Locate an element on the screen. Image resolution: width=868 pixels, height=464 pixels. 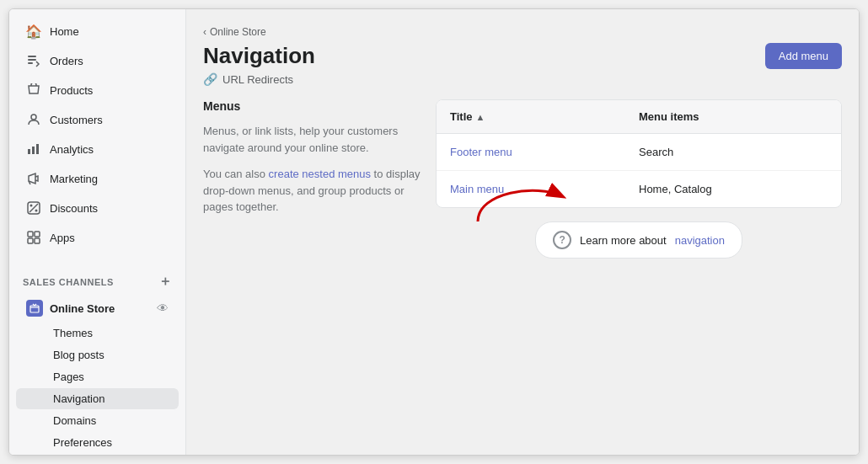
discounts-icon is located at coordinates (34, 208).